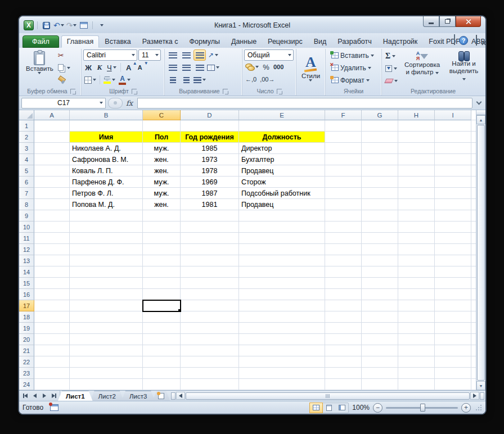  I want to click on horizontal-scrollbar, so click(327, 396).